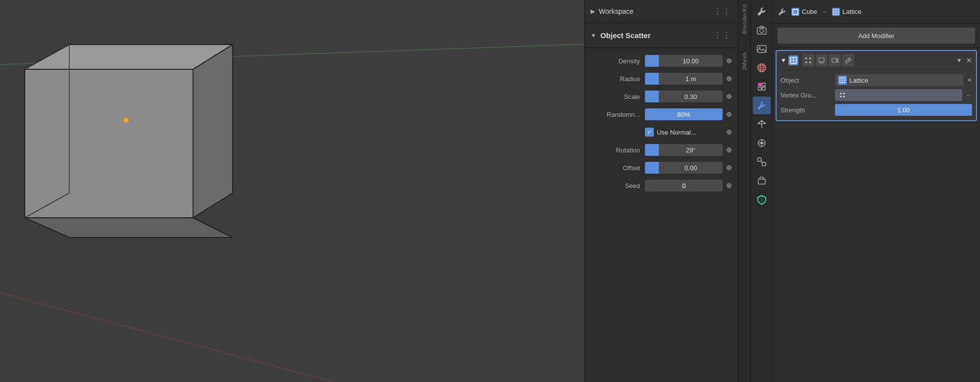 The width and height of the screenshot is (980, 382). What do you see at coordinates (684, 114) in the screenshot?
I see `randomness-input: 80%` at bounding box center [684, 114].